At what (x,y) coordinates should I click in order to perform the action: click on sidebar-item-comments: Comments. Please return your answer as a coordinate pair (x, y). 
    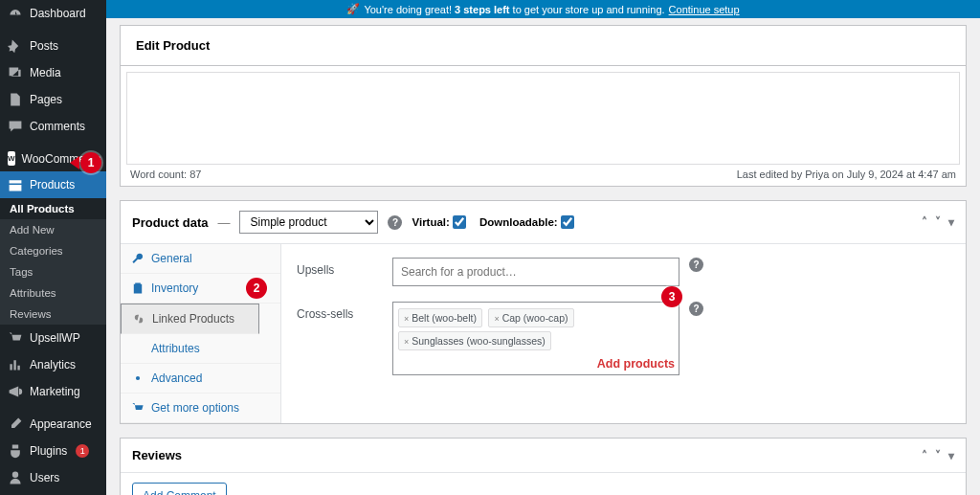
    Looking at the image, I should click on (54, 126).